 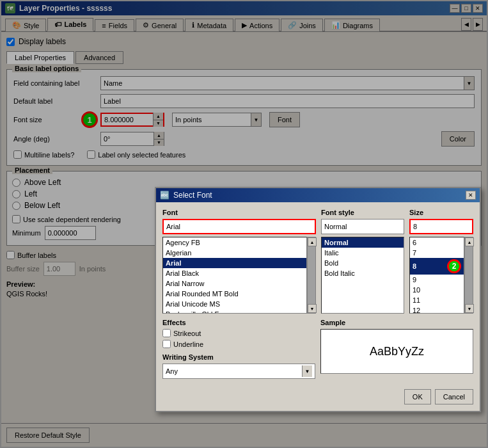 I want to click on size-scroll-up: ▲, so click(x=469, y=242).